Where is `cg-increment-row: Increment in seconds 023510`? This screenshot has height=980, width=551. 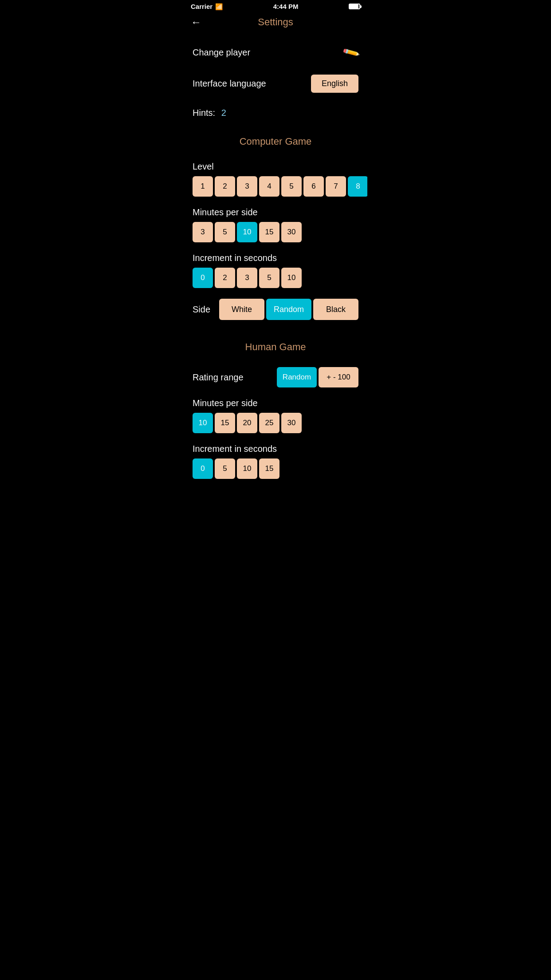
cg-increment-row: Increment in seconds 023510 is located at coordinates (276, 271).